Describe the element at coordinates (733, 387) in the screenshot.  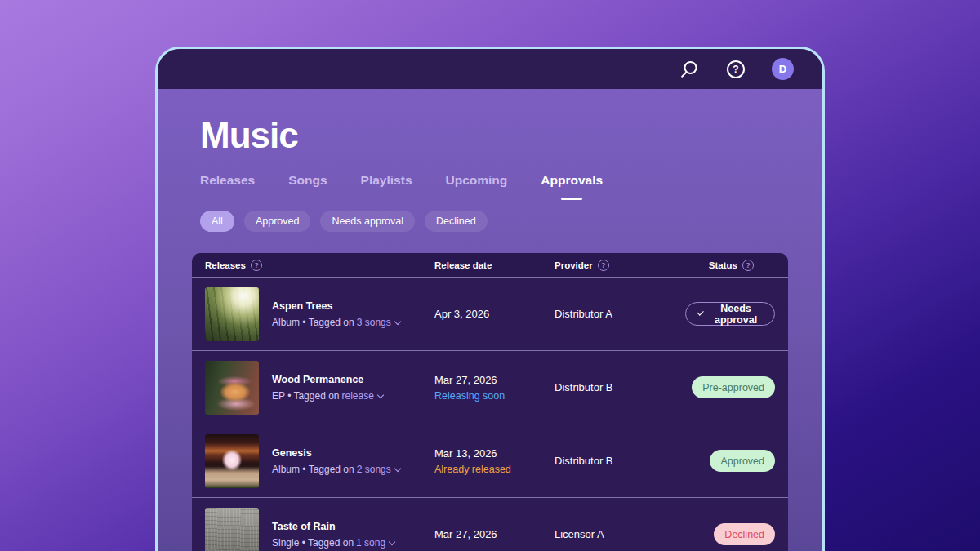
I see `status-badge: Pre-approved` at that location.